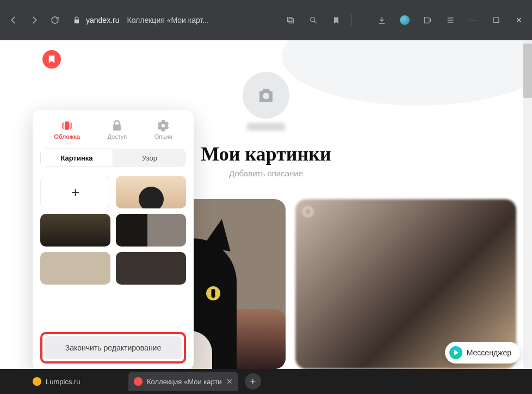 This screenshot has width=532, height=394. Describe the element at coordinates (253, 381) in the screenshot. I see `new-tab-button: +` at that location.